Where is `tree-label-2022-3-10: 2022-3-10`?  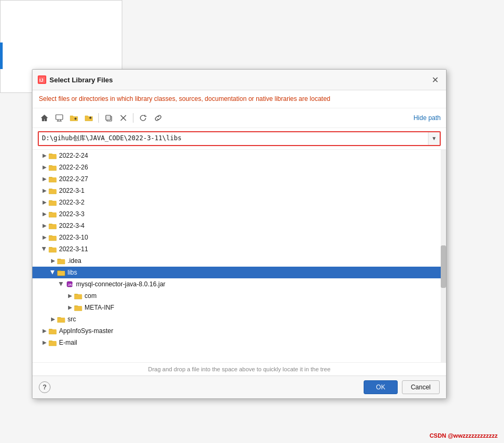 tree-label-2022-3-10: 2022-3-10 is located at coordinates (73, 237).